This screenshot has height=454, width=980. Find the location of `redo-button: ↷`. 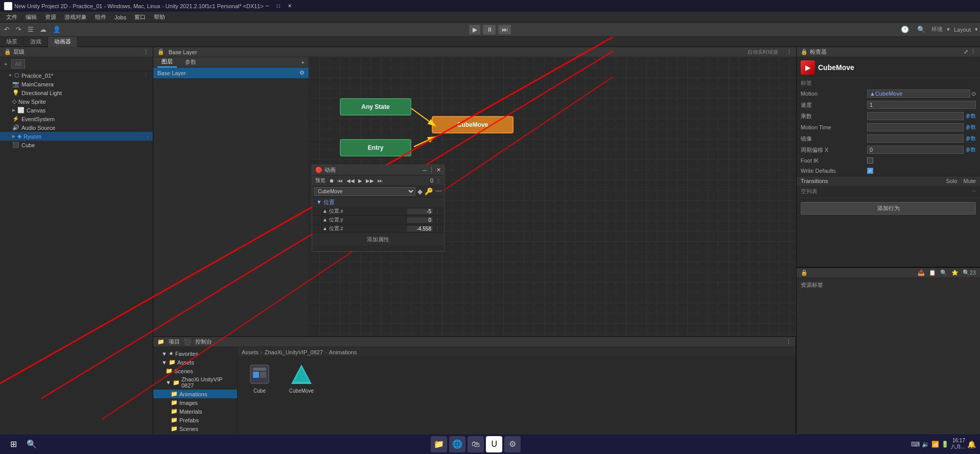

redo-button: ↷ is located at coordinates (18, 30).